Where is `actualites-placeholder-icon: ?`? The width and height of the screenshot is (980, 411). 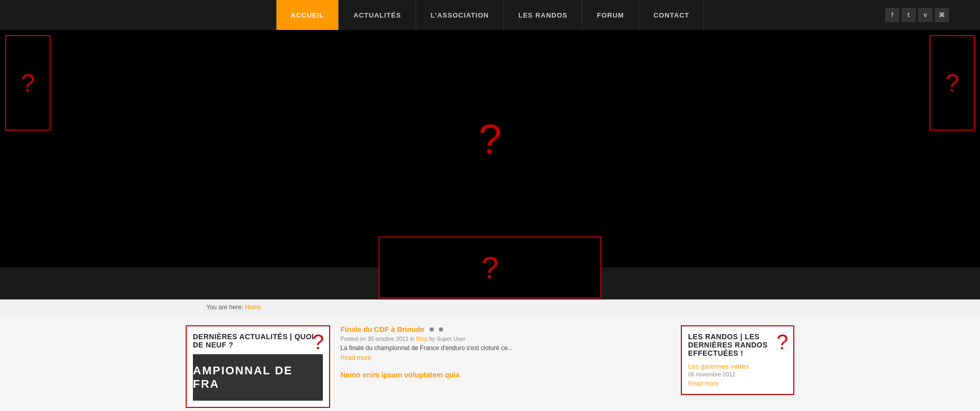 actualites-placeholder-icon: ? is located at coordinates (318, 342).